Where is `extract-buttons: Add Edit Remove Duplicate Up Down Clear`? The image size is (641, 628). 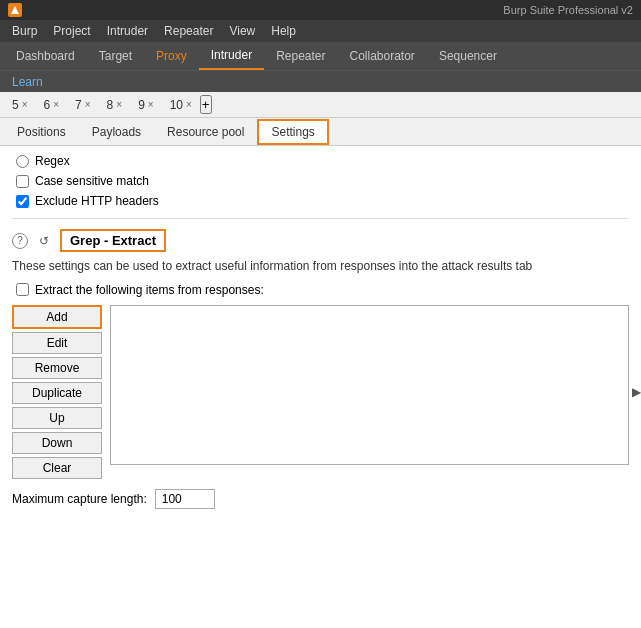 extract-buttons: Add Edit Remove Duplicate Up Down Clear is located at coordinates (57, 392).